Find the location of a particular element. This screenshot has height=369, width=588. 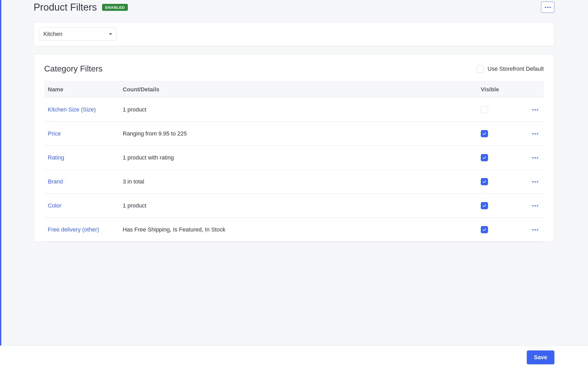

table-row: PriceRanging from 9.95 to 225 is located at coordinates (294, 134).